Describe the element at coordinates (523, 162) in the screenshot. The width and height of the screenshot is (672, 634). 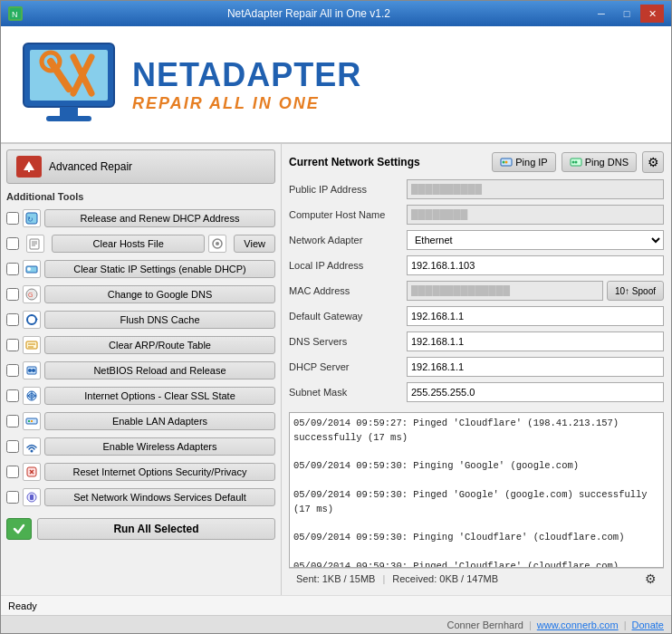
I see `ping-ip-button: Ping IP` at that location.